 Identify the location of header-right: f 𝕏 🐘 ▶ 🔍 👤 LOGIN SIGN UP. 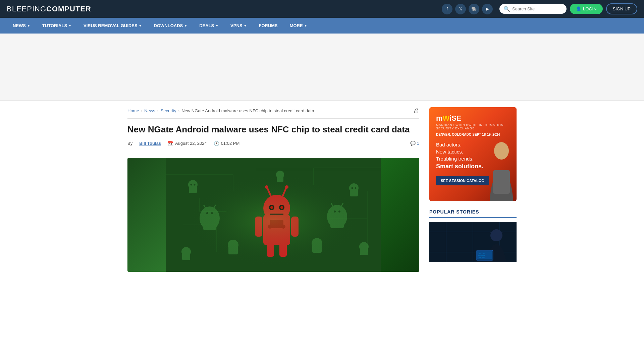
(539, 9).